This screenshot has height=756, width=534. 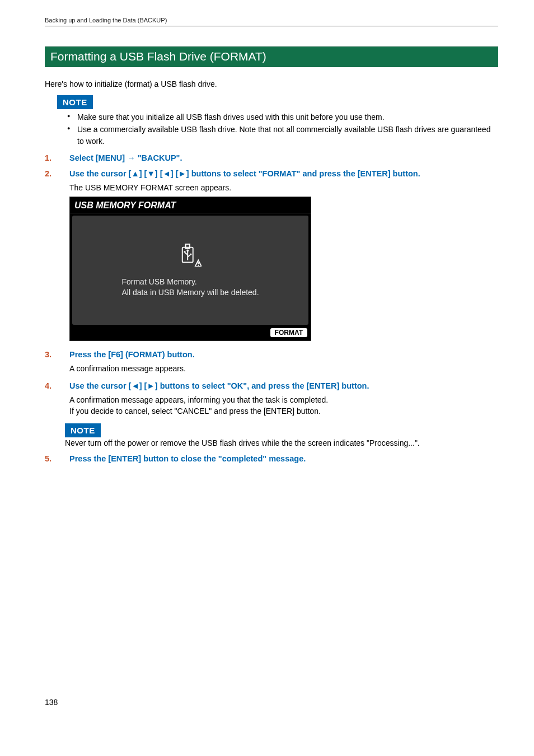 What do you see at coordinates (57, 354) in the screenshot?
I see `step-number: 3.` at bounding box center [57, 354].